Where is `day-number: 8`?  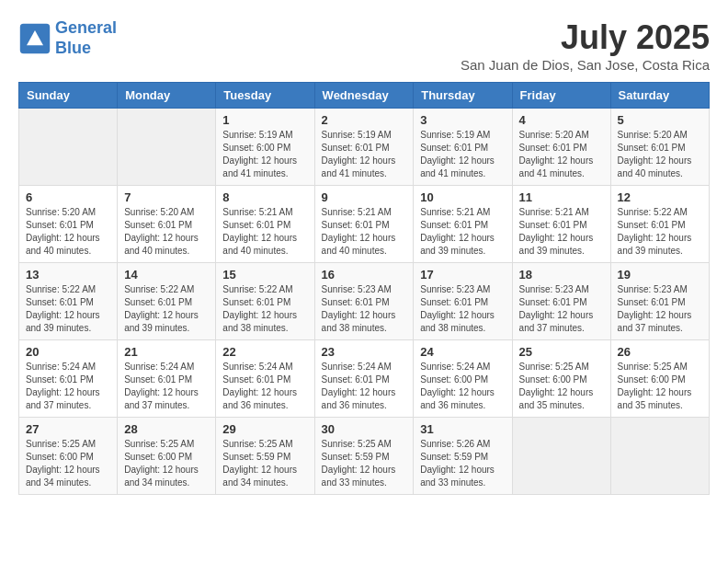 day-number: 8 is located at coordinates (265, 197).